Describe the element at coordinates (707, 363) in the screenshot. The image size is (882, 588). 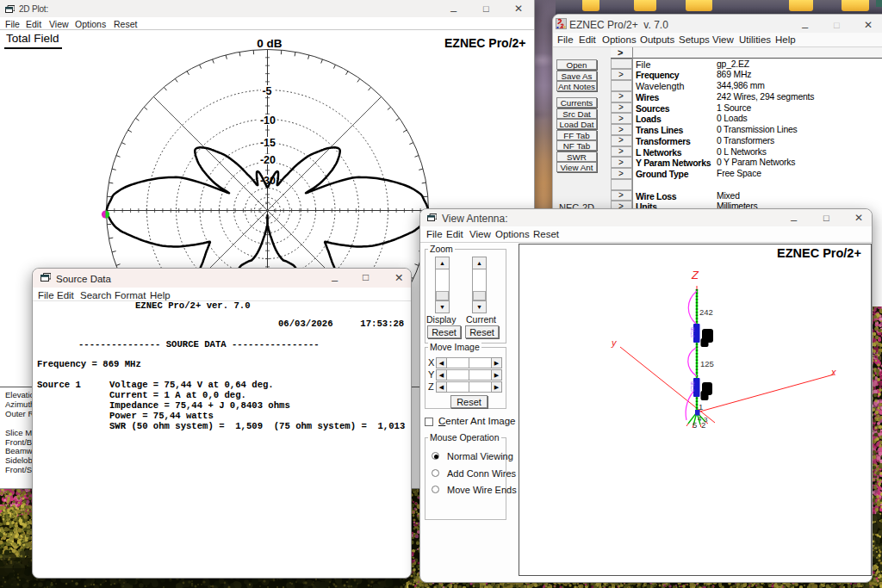
I see `svg-text: 125` at that location.